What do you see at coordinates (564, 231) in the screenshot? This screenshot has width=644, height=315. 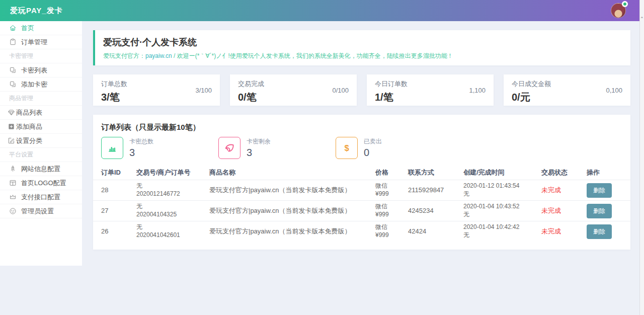 I see `status-cell: 未完成` at bounding box center [564, 231].